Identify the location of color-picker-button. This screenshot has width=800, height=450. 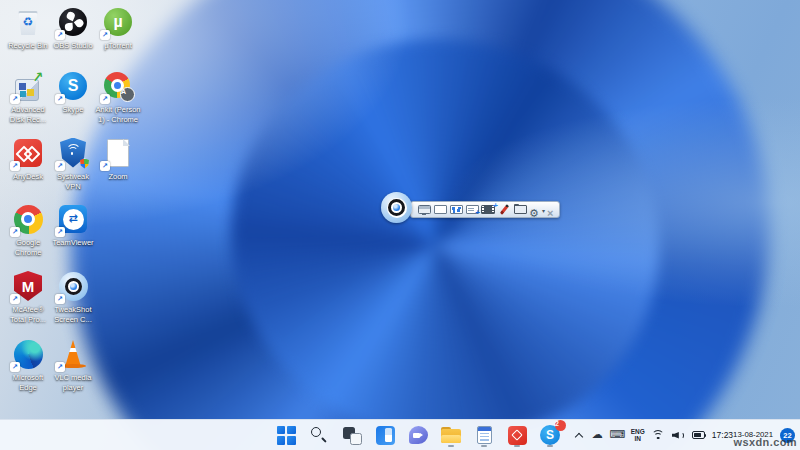
(504, 210).